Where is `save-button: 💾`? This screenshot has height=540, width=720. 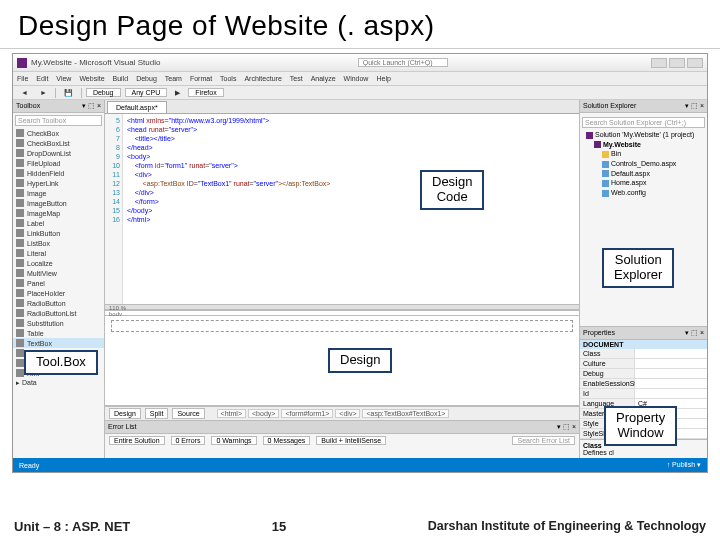
save-button: 💾 is located at coordinates (68, 93).